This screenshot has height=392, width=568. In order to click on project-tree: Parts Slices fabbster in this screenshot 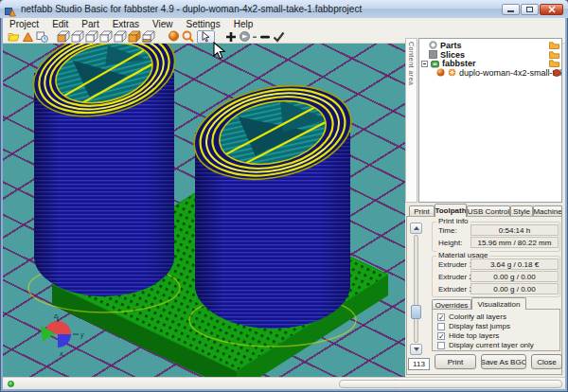, I will do `click(490, 120)`.